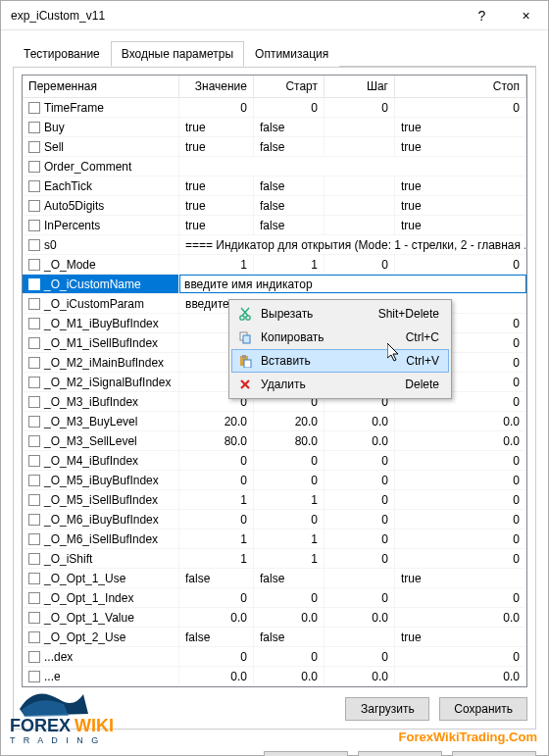  Describe the element at coordinates (274, 284) in the screenshot. I see `table-row: _O_iCustomNameвведите имя индикатор` at that location.